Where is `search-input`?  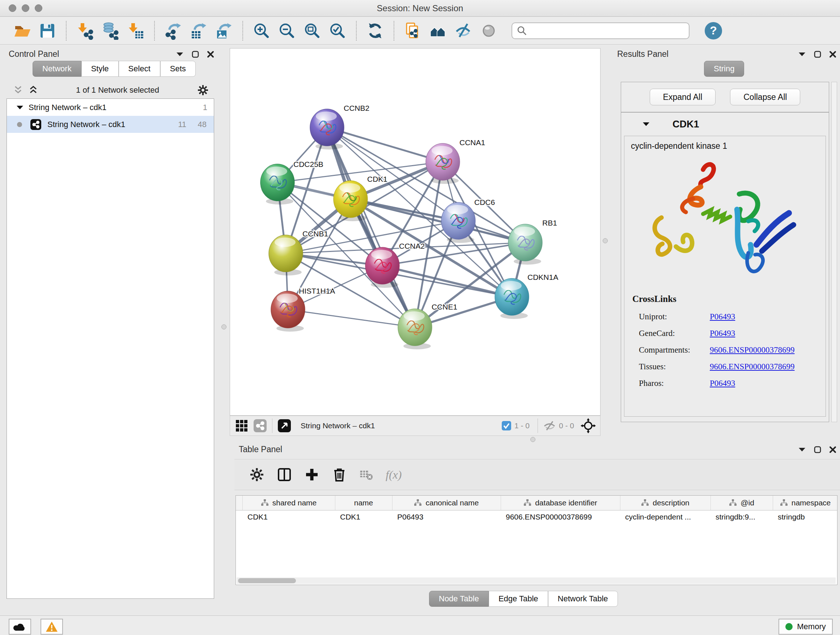 search-input is located at coordinates (603, 31).